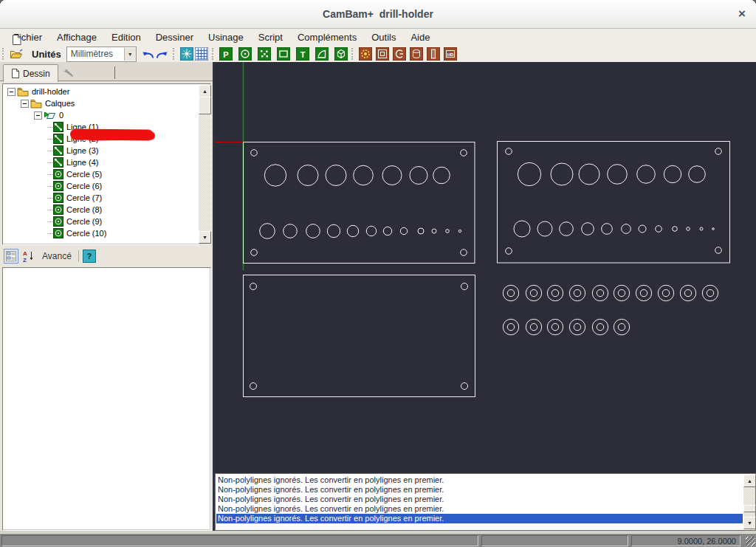  Describe the element at coordinates (416, 55) in the screenshot. I see `lathe-icon` at that location.